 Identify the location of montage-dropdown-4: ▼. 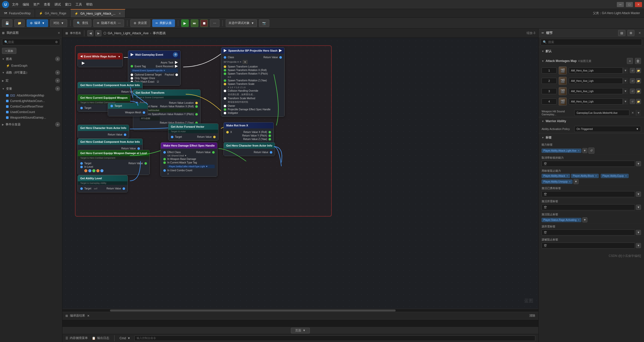
(625, 101).